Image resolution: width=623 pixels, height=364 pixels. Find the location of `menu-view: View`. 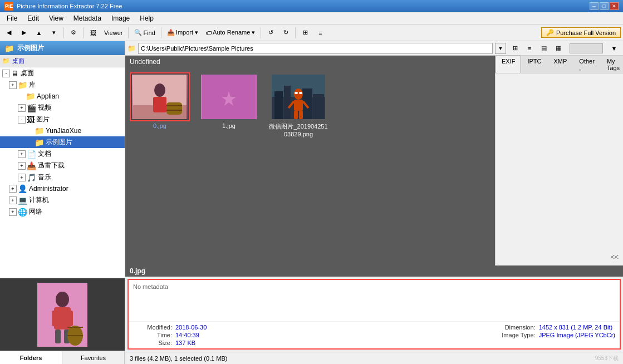

menu-view: View is located at coordinates (56, 18).